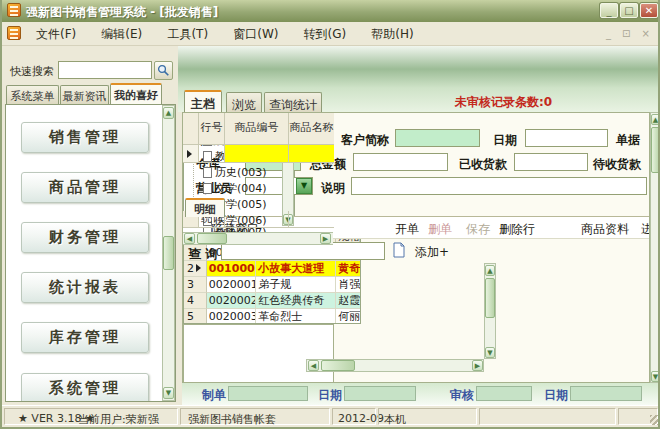 The height and width of the screenshot is (429, 660). I want to click on row-selector-icon, so click(198, 268).